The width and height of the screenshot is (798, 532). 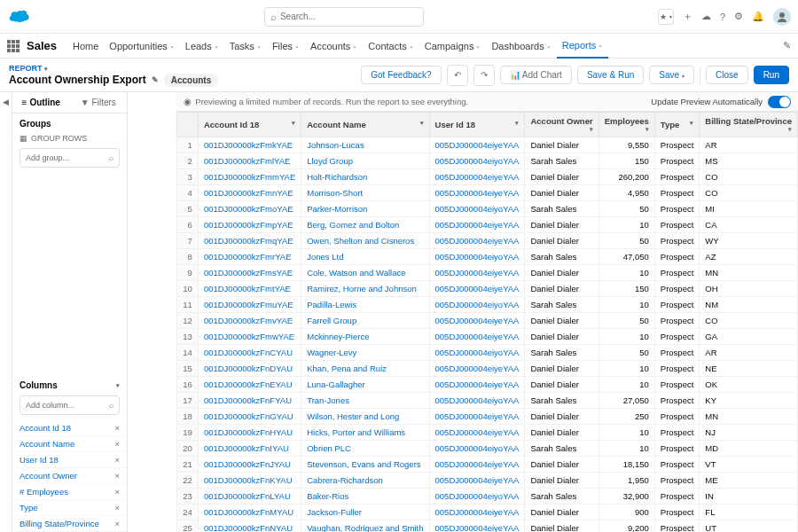 What do you see at coordinates (677, 125) in the screenshot?
I see `column-header: Type▾` at bounding box center [677, 125].